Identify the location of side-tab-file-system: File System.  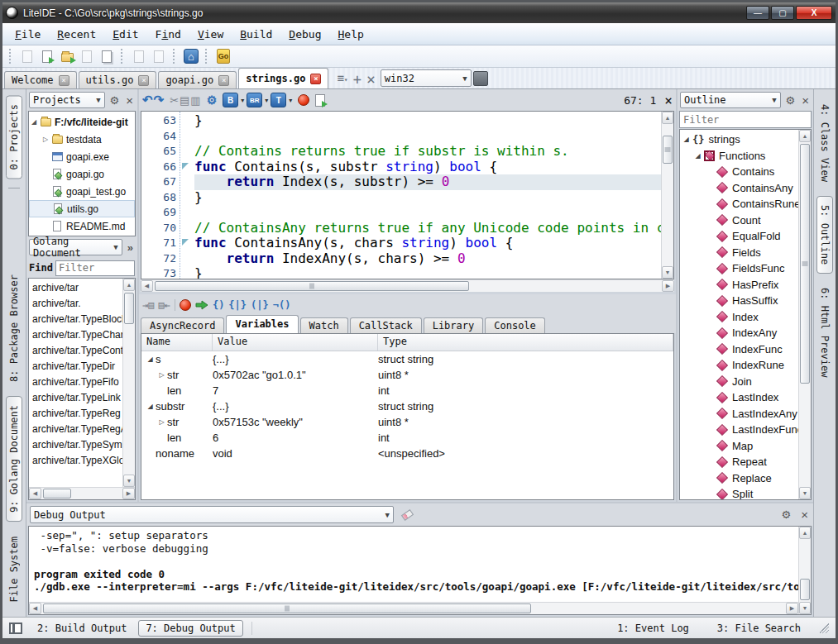
(14, 569).